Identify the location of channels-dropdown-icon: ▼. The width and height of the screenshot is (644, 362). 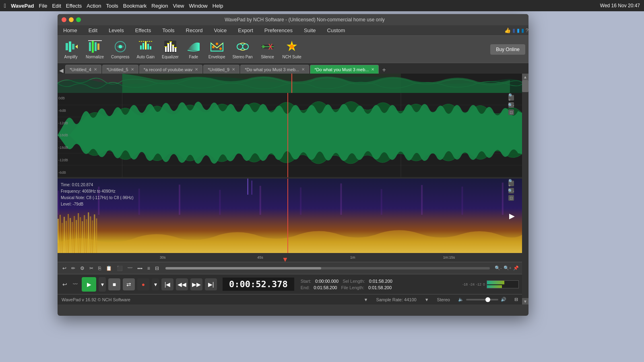
(427, 300).